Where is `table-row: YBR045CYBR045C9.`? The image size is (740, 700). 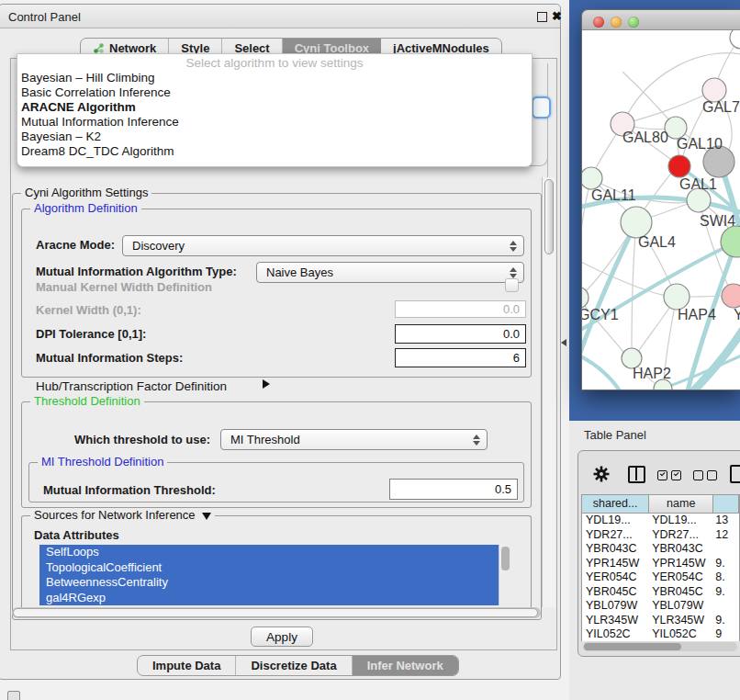 table-row: YBR045CYBR045C9. is located at coordinates (661, 593).